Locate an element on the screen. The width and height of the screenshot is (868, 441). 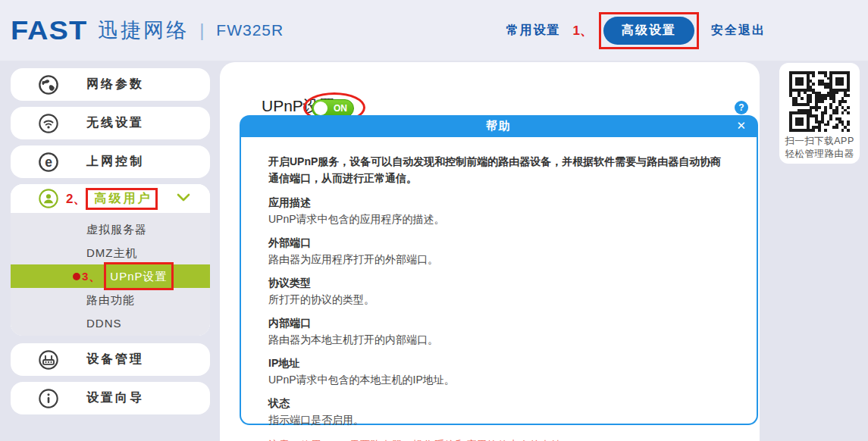
router-icon is located at coordinates (49, 360).